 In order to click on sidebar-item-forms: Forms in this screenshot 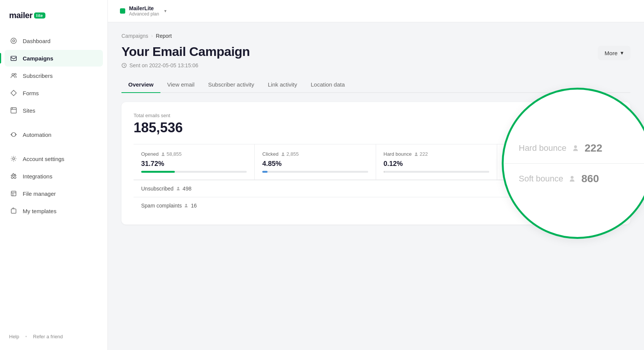, I will do `click(54, 93)`.